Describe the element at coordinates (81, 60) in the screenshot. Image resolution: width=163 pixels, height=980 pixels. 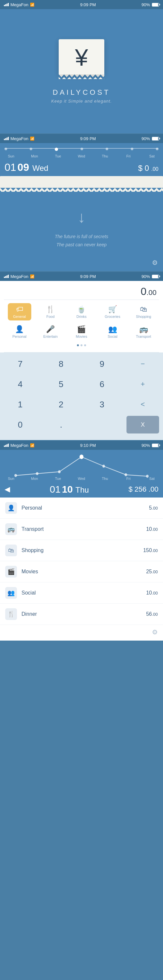
I see `yen-symbol: ¥` at that location.